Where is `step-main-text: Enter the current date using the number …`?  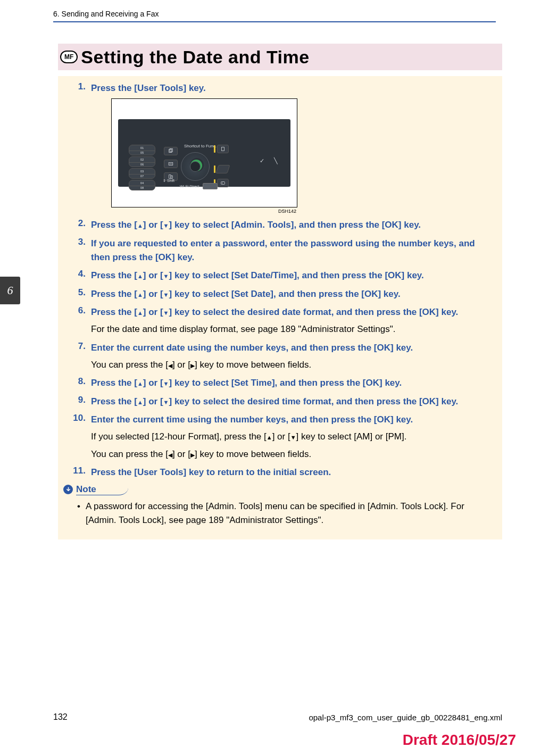
step-main-text: Enter the current date using the number … is located at coordinates (290, 348).